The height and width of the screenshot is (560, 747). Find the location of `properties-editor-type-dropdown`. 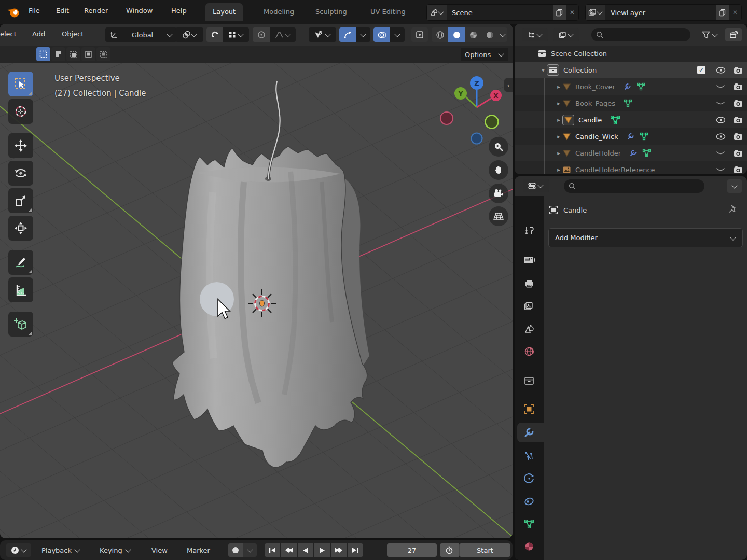

properties-editor-type-dropdown is located at coordinates (536, 186).